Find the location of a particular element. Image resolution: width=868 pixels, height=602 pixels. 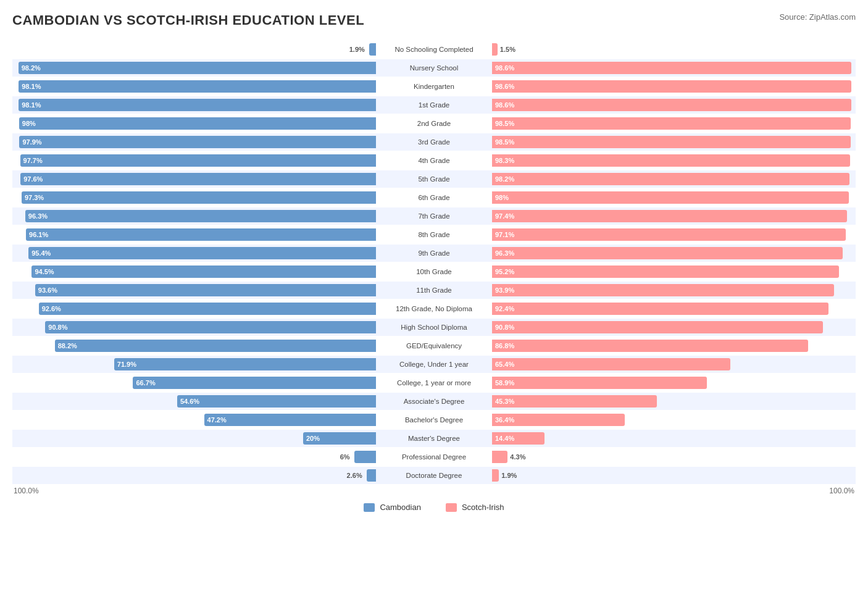

education-level-label: 7th Grade is located at coordinates (434, 216).